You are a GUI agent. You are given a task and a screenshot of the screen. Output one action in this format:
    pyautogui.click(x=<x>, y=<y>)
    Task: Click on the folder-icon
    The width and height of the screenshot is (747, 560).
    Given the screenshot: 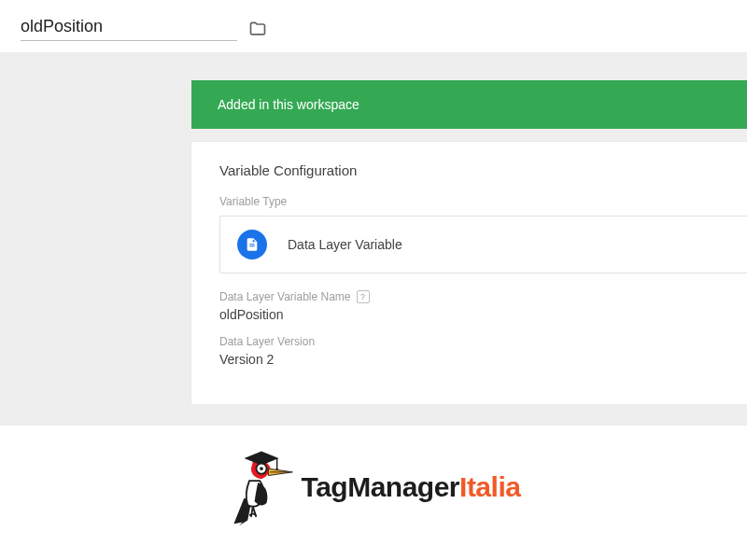 What is the action you would take?
    pyautogui.click(x=258, y=29)
    